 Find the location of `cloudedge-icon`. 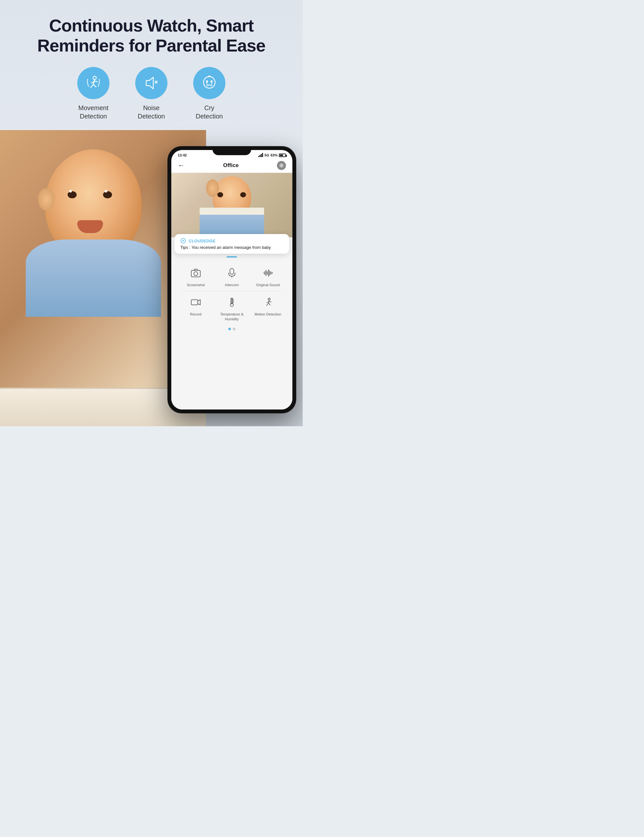

cloudedge-icon is located at coordinates (183, 241).